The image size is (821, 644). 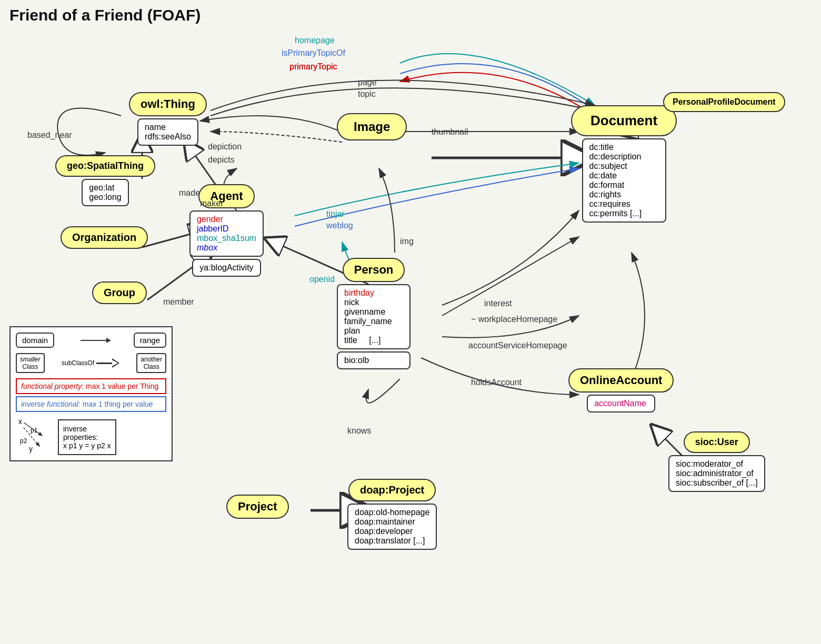 I want to click on document-label: Document, so click(x=624, y=121).